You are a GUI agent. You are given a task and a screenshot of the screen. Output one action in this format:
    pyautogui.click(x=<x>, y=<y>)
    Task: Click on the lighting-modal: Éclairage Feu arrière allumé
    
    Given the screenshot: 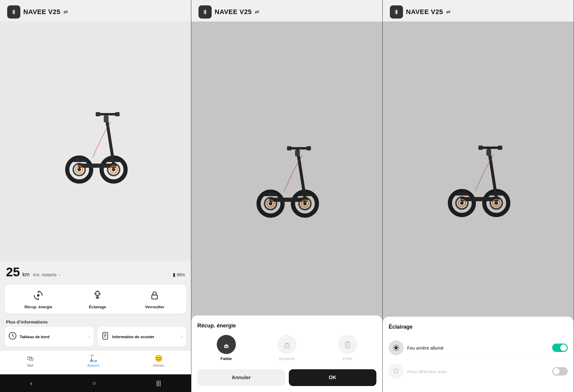 What is the action you would take?
    pyautogui.click(x=478, y=354)
    